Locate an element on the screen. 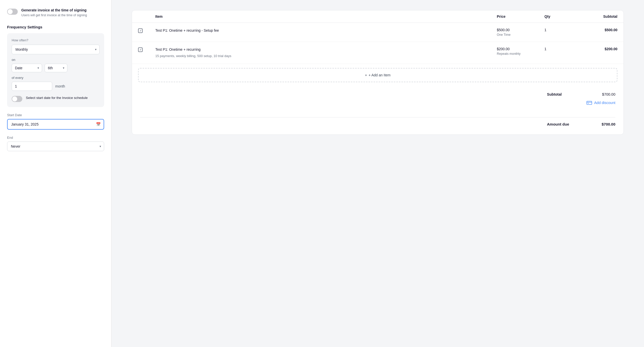 The image size is (644, 347). row2-price-amount: $200.00 is located at coordinates (520, 49).